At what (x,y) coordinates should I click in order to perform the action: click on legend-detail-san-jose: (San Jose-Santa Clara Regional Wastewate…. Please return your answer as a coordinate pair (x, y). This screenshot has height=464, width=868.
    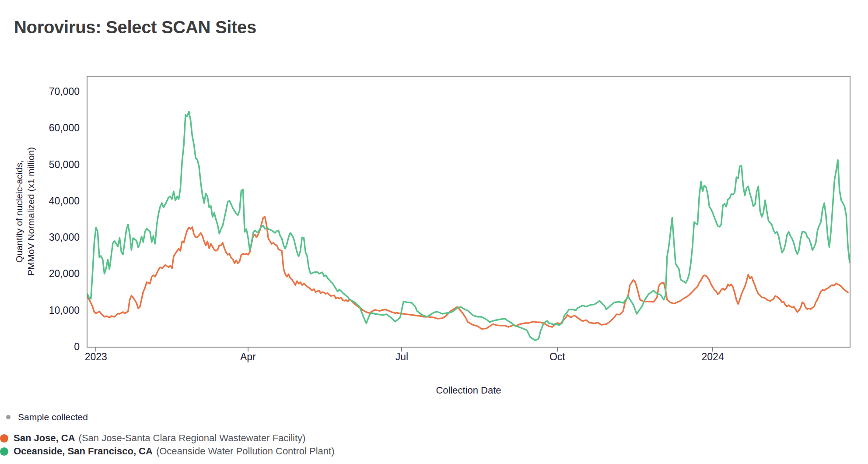
    Looking at the image, I should click on (192, 438).